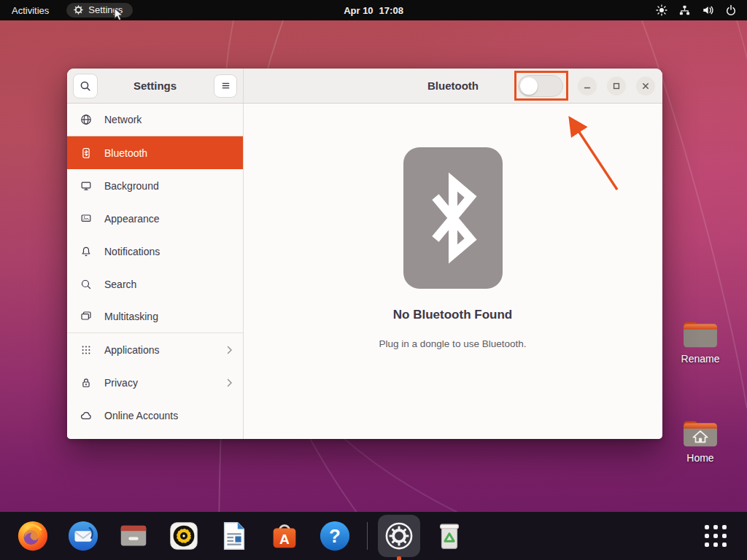 This screenshot has width=747, height=560. Describe the element at coordinates (616, 86) in the screenshot. I see `maximize-button` at that location.